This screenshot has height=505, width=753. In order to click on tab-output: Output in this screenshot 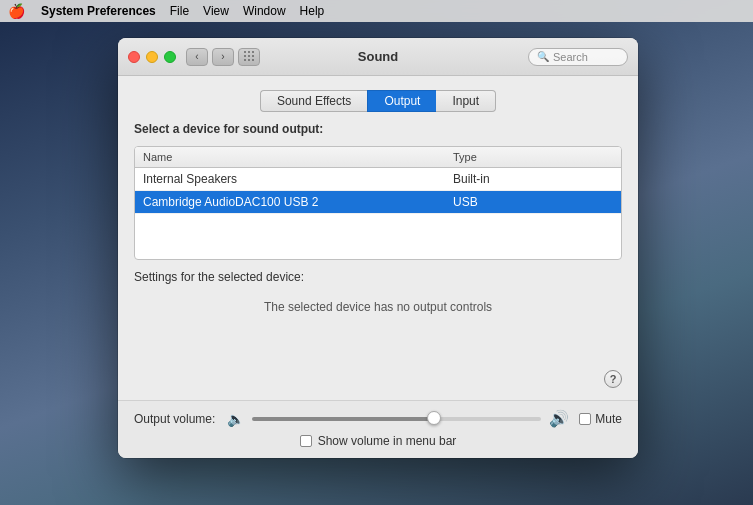, I will do `click(402, 101)`.